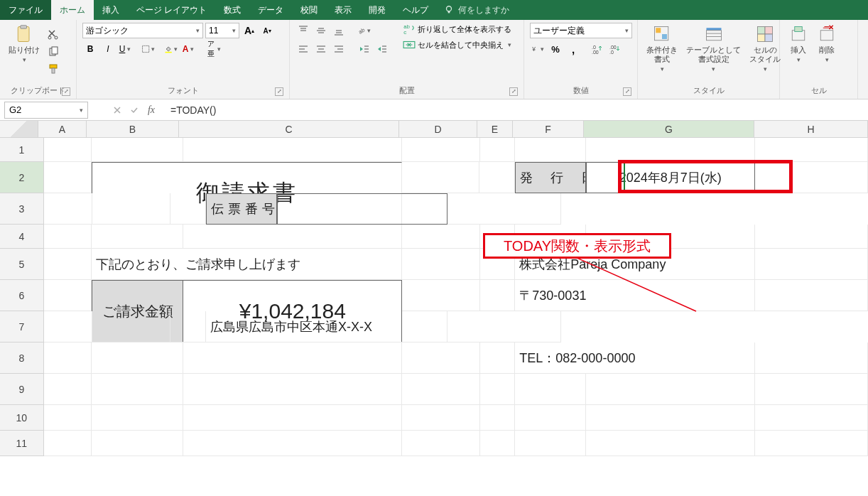 This screenshot has width=868, height=496. What do you see at coordinates (72, 10) in the screenshot?
I see `tab-home: ホーム` at bounding box center [72, 10].